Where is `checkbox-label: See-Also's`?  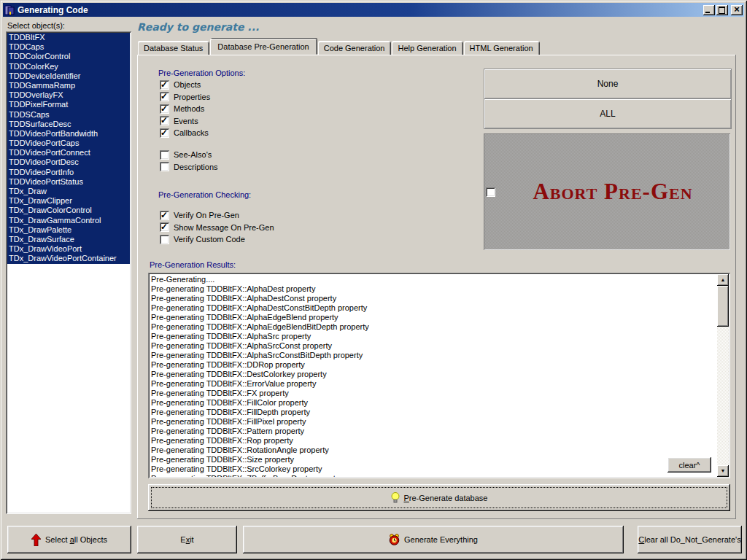
checkbox-label: See-Also's is located at coordinates (193, 155).